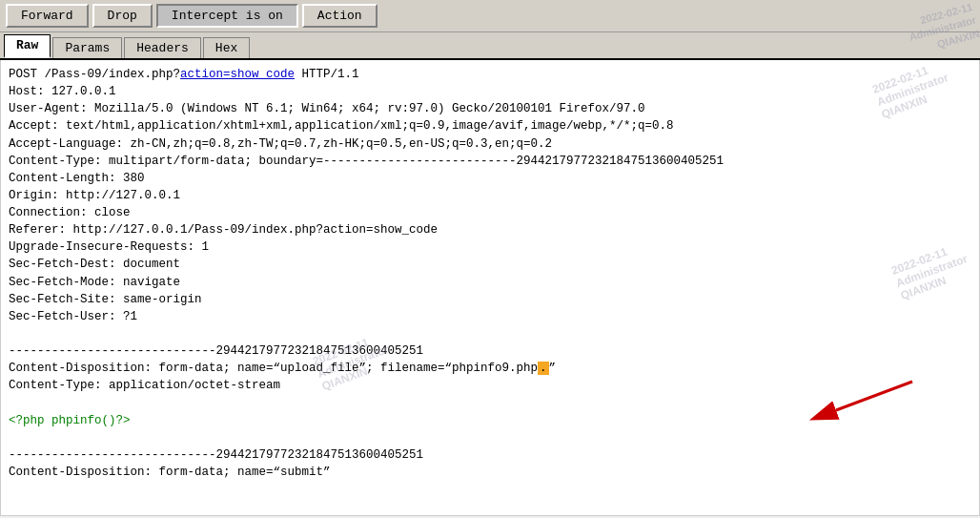  What do you see at coordinates (88, 48) in the screenshot?
I see `tab-params: Params` at bounding box center [88, 48].